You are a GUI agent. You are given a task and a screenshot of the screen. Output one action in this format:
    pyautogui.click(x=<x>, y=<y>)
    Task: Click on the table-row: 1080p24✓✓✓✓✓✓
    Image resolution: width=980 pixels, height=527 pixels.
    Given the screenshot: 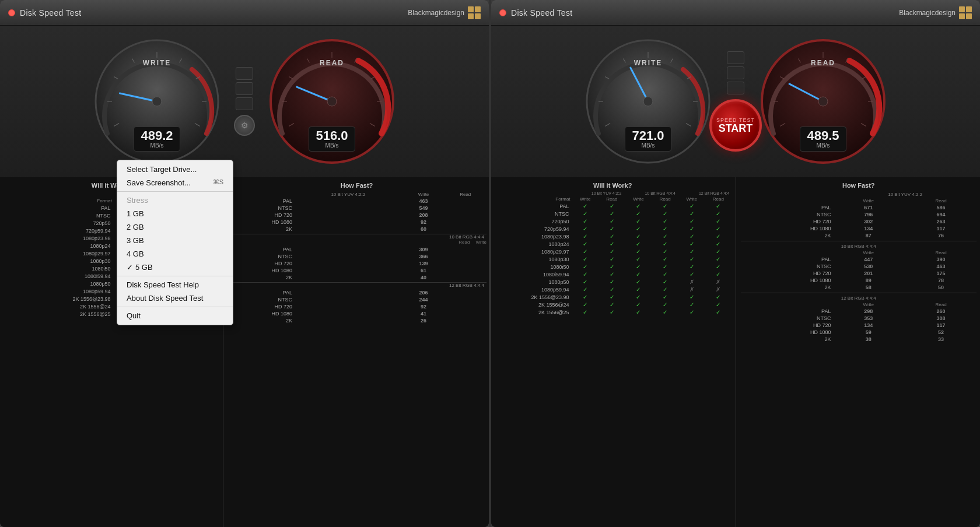 What is the action you would take?
    pyautogui.click(x=612, y=244)
    